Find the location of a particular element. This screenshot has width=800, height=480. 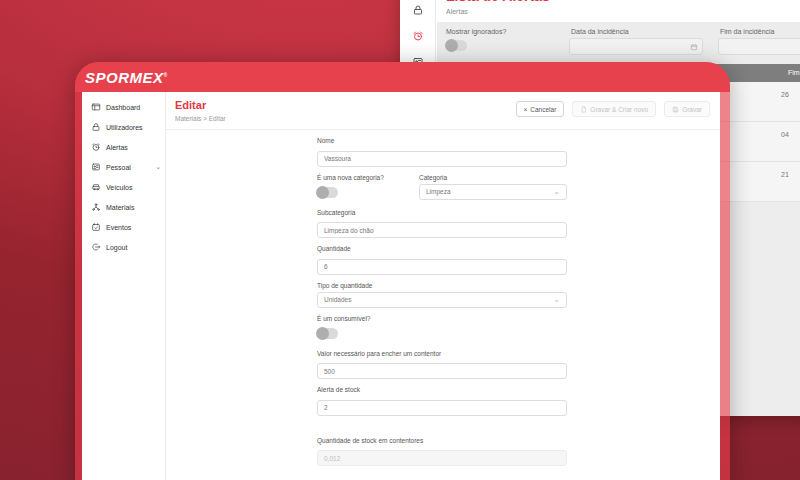

sidebar-item-alertas: Alertas is located at coordinates (124, 147).